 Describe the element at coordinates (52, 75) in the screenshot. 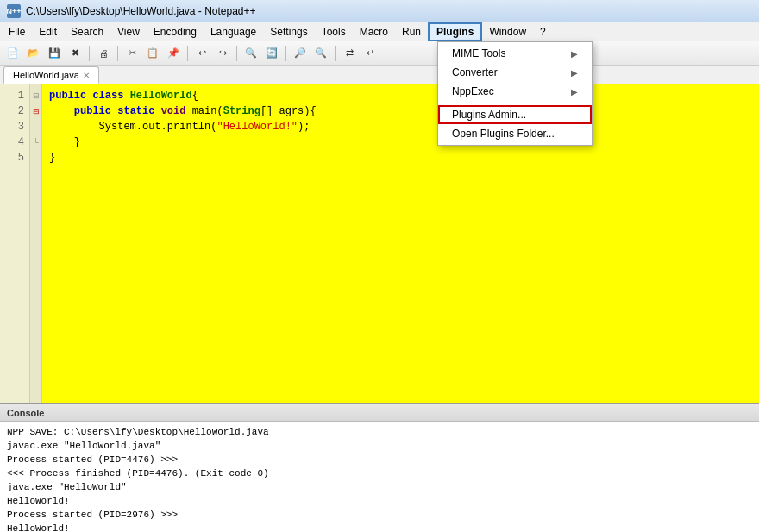

I see `tab-helloworld: HelloWorld.java ✕` at that location.